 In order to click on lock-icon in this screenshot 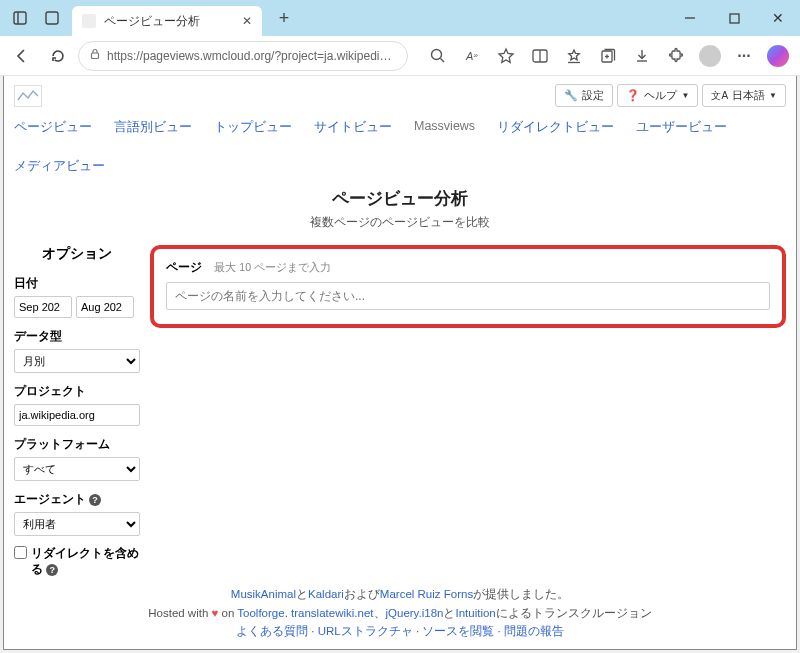, I will do `click(95, 56)`.